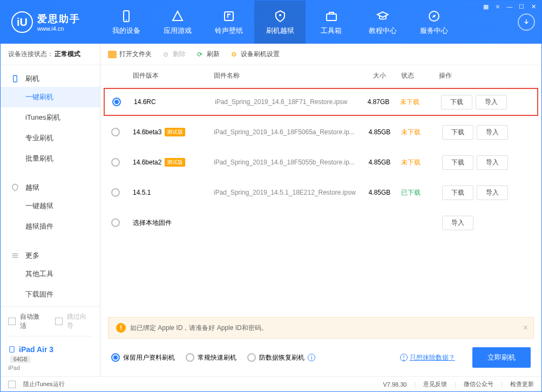 This screenshot has width=542, height=392. What do you see at coordinates (485, 75) in the screenshot?
I see `col-action: 操作` at bounding box center [485, 75].